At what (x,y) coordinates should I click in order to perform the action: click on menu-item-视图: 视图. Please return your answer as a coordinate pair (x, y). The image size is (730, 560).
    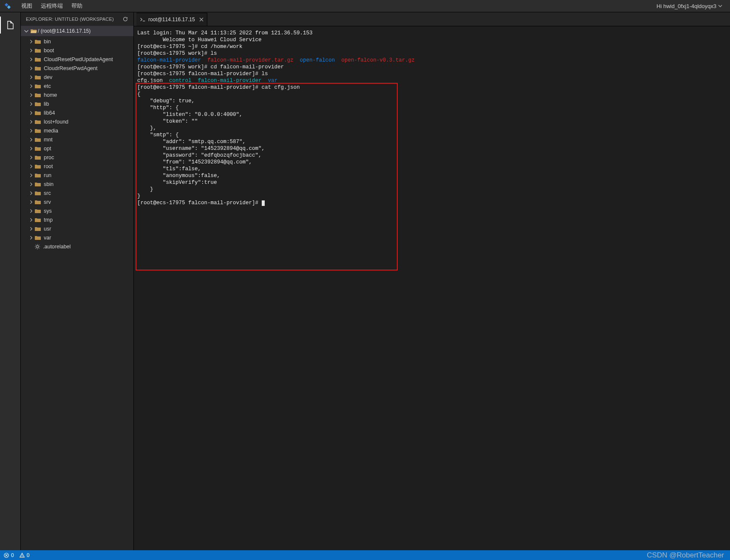
    Looking at the image, I should click on (27, 6).